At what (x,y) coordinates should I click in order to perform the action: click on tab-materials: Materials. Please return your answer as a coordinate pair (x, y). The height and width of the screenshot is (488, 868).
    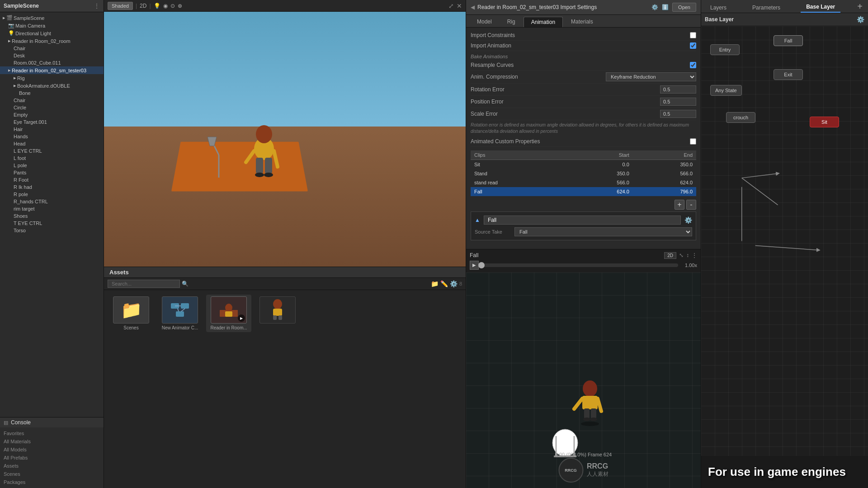
    Looking at the image, I should click on (582, 22).